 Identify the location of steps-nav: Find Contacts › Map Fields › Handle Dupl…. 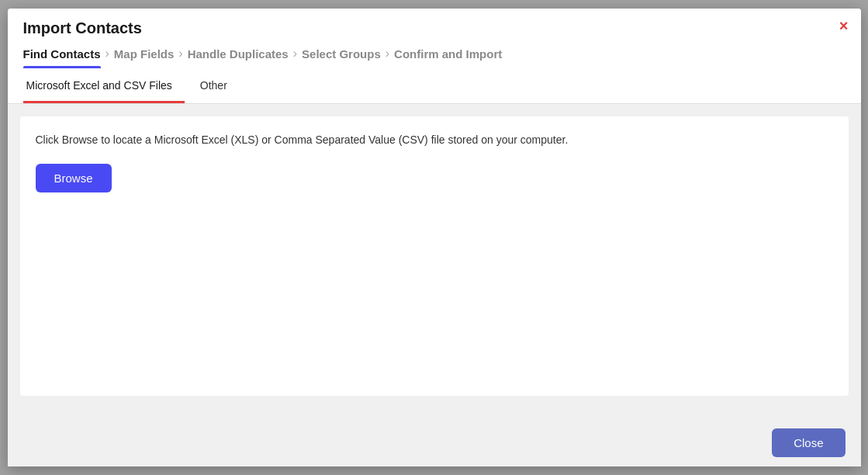
(434, 57).